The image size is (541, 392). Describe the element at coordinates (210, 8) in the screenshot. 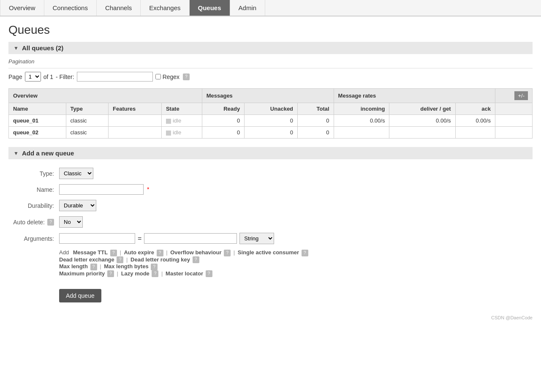

I see `nav-queues: Queues` at that location.